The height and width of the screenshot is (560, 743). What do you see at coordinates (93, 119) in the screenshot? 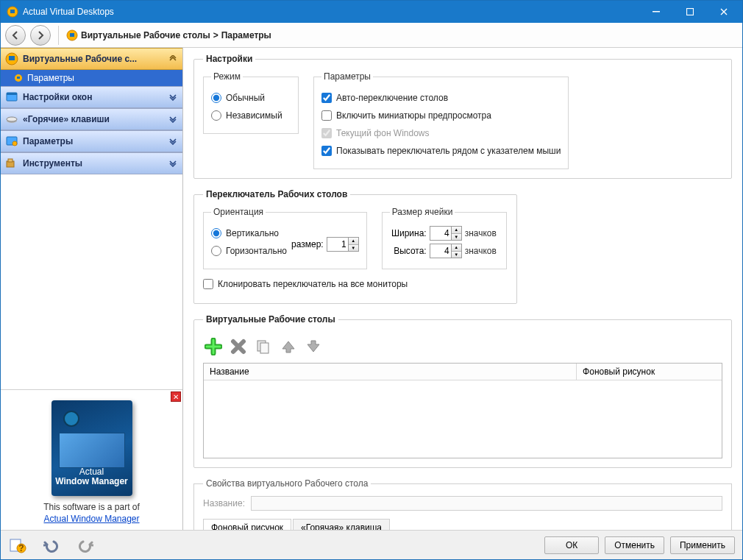
I see `sidebar-item-label: «Горячие» клавиши` at bounding box center [93, 119].